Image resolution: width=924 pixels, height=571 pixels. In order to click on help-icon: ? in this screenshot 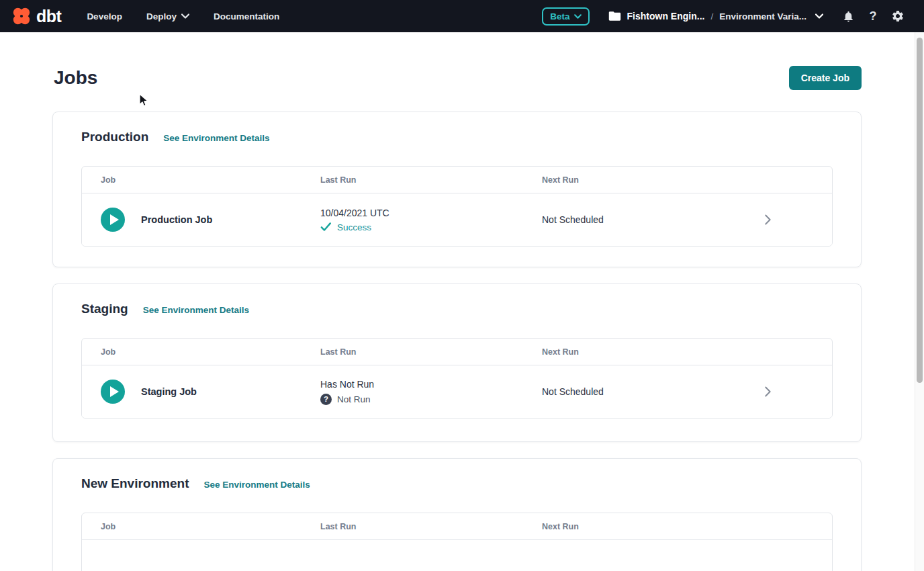, I will do `click(873, 16)`.